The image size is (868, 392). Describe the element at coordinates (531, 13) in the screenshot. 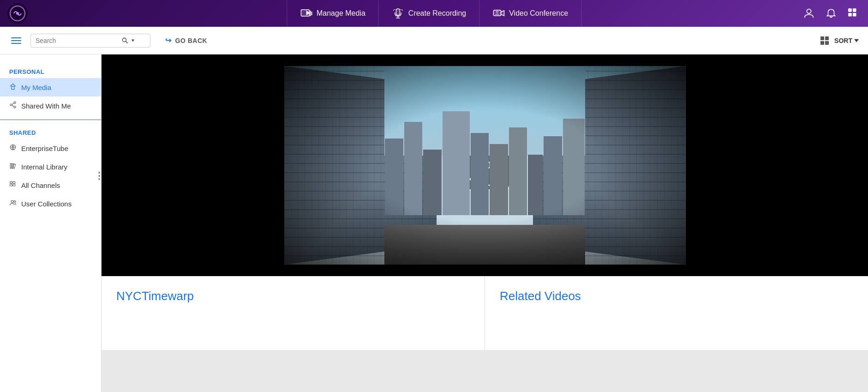

I see `nav-video-conference: Video Conference` at that location.